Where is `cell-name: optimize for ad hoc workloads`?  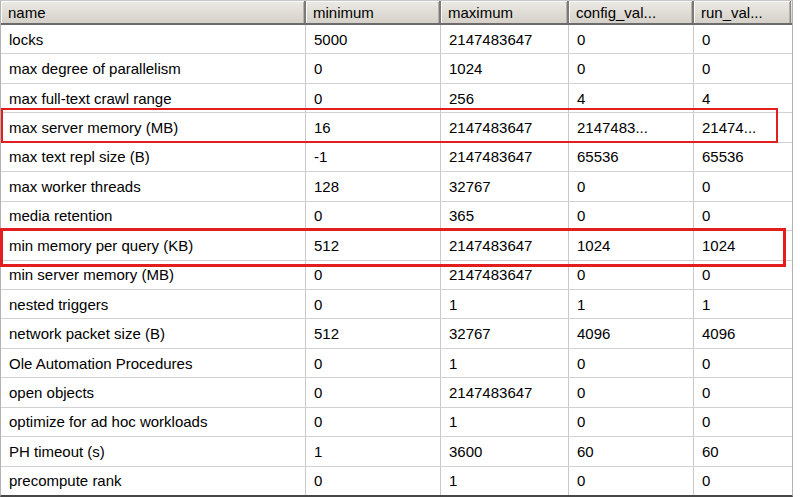 cell-name: optimize for ad hoc workloads is located at coordinates (154, 422).